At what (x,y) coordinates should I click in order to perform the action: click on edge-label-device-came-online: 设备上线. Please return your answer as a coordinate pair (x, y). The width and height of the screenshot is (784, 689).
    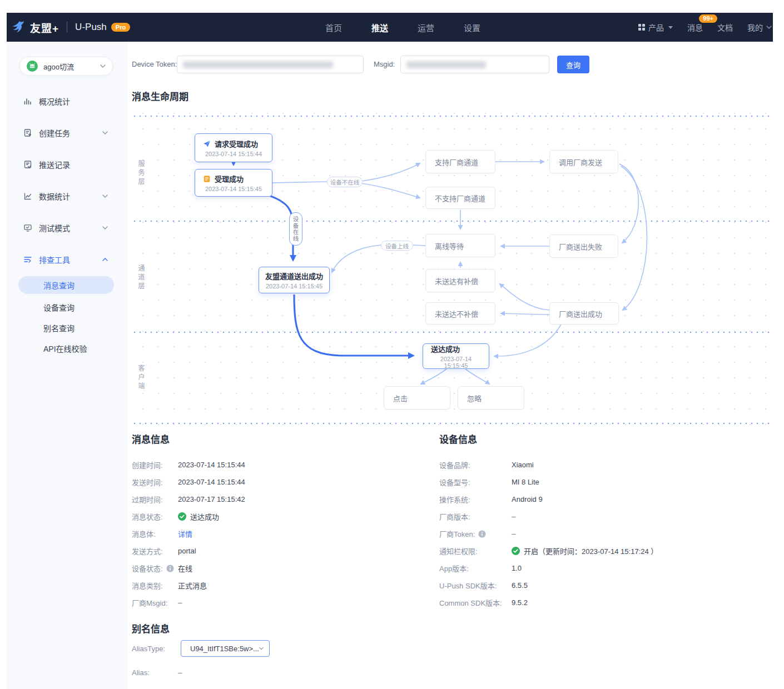
    Looking at the image, I should click on (397, 246).